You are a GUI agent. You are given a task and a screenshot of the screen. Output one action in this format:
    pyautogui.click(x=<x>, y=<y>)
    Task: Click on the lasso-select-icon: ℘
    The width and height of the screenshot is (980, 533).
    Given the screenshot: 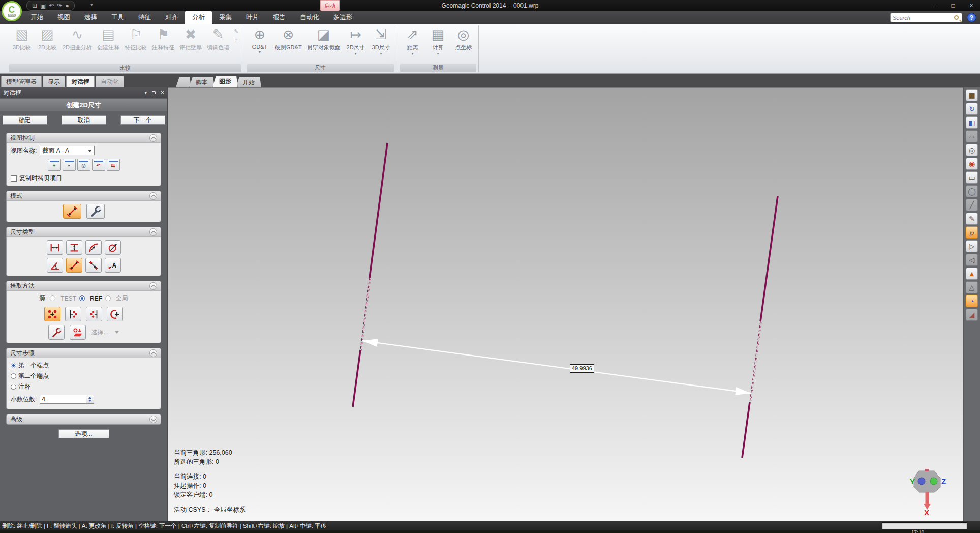 What is the action you would take?
    pyautogui.click(x=972, y=232)
    